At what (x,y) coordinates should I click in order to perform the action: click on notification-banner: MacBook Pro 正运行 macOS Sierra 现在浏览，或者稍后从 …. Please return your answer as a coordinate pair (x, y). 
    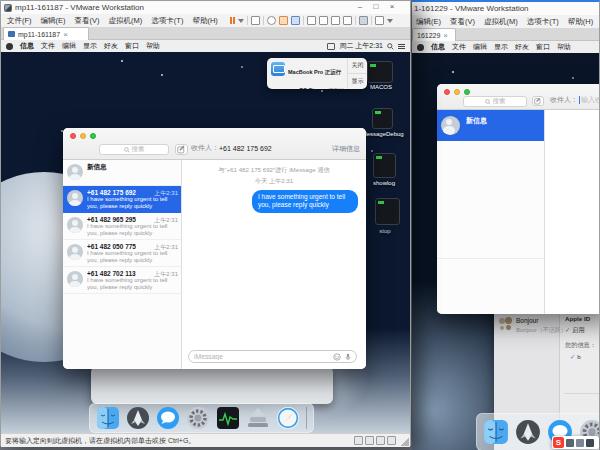
    Looking at the image, I should click on (317, 74).